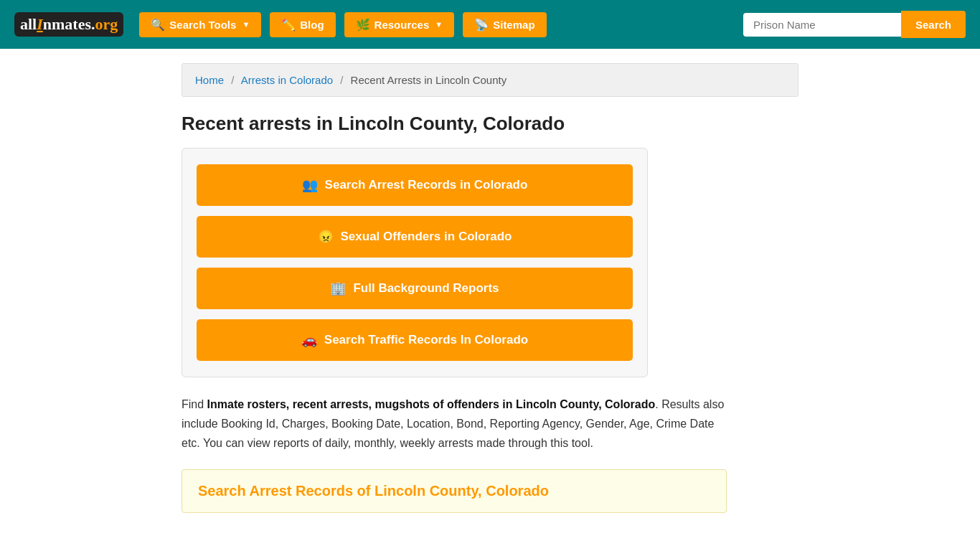 The image size is (980, 551). Describe the element at coordinates (69, 24) in the screenshot. I see `logo-text: allInmates.org` at that location.